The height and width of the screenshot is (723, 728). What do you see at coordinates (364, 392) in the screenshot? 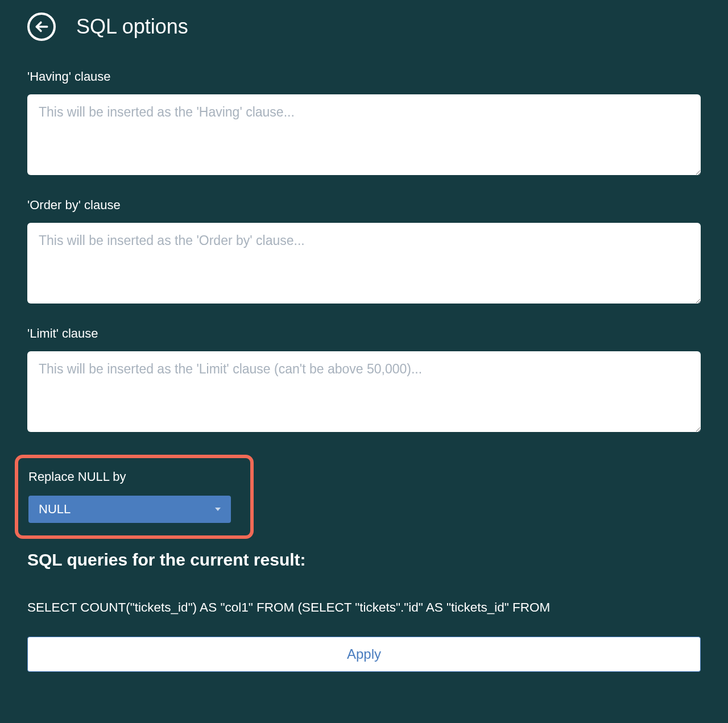
I see `limit-input` at bounding box center [364, 392].